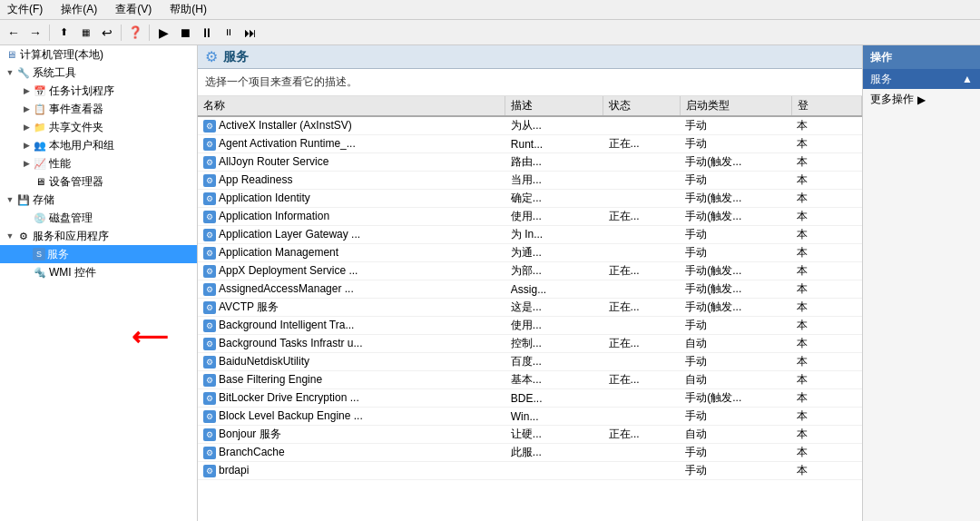  What do you see at coordinates (207, 33) in the screenshot?
I see `pause-button: ⏸` at bounding box center [207, 33].